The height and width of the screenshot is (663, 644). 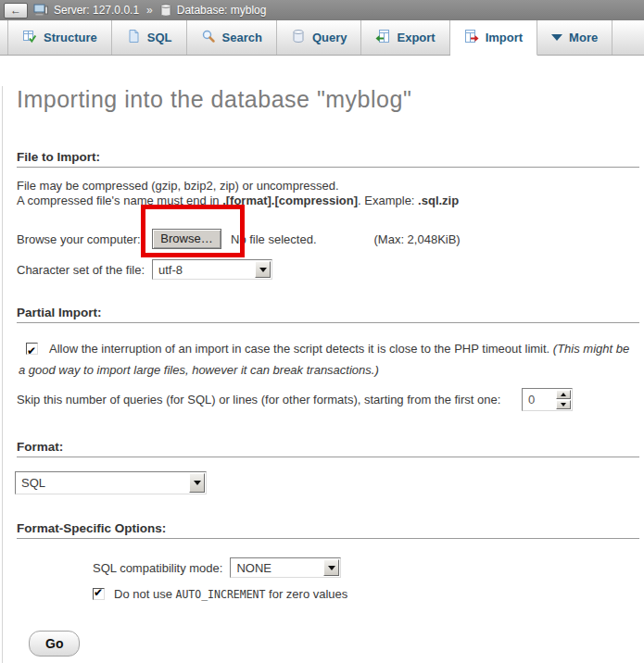 What do you see at coordinates (16, 11) in the screenshot?
I see `back-button: ←` at bounding box center [16, 11].